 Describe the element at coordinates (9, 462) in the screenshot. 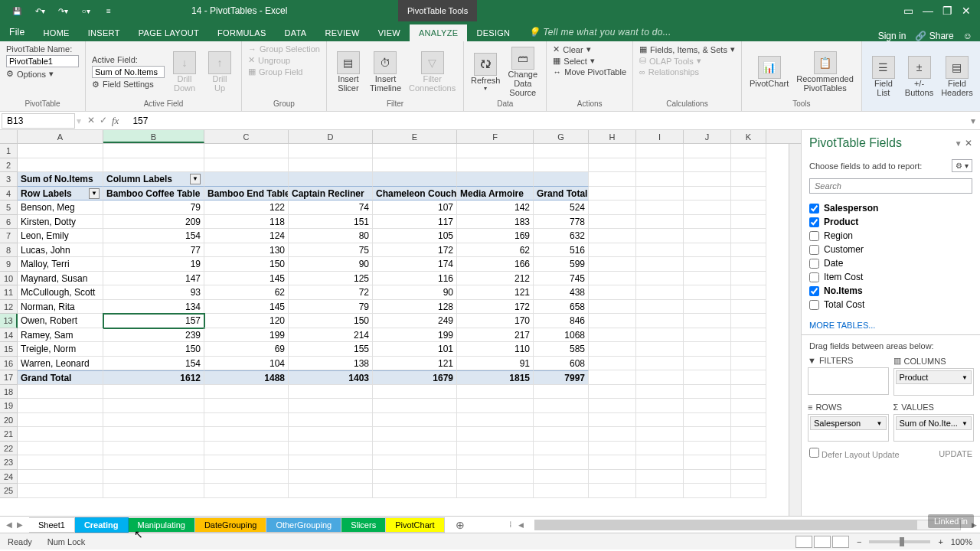

I see `row-header-23: 23` at that location.